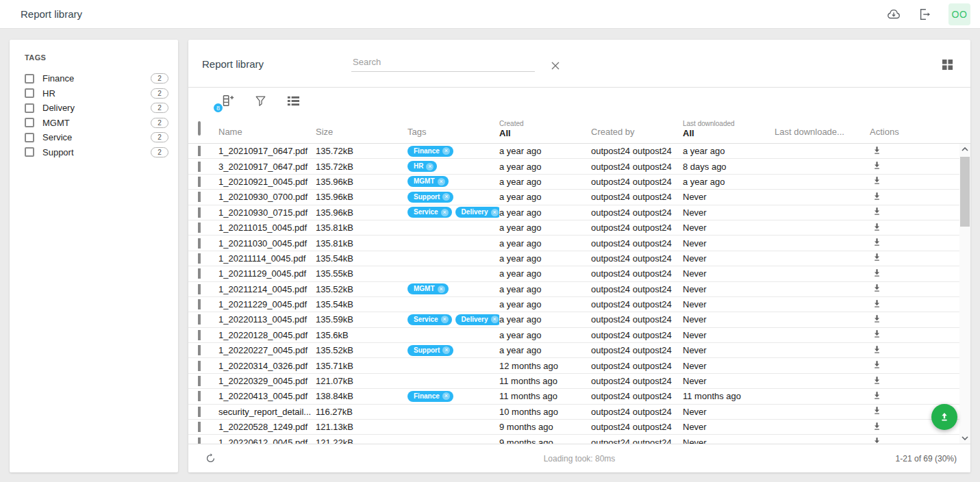  What do you see at coordinates (579, 335) in the screenshot?
I see `table-row: 1_20220128_0045.pdf 135.6kB a year ago o…` at bounding box center [579, 335].